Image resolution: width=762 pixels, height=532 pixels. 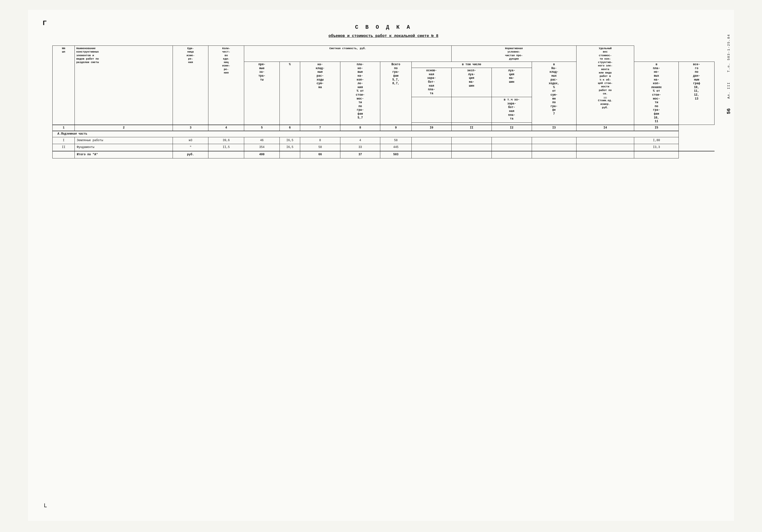 What do you see at coordinates (290, 128) in the screenshot?
I see `col-num-6: 6` at bounding box center [290, 128].